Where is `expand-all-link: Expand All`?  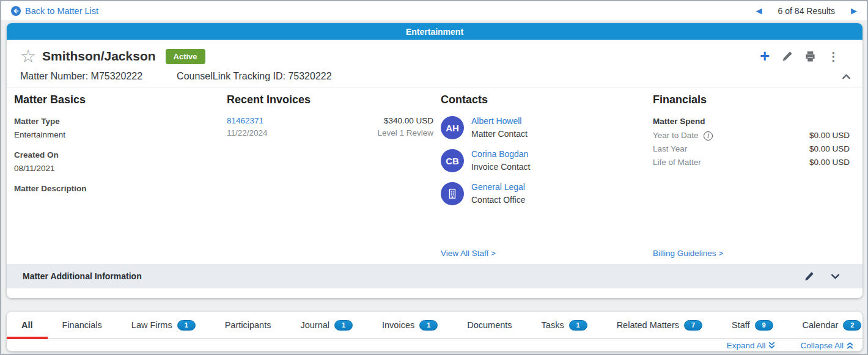
expand-all-link: Expand All is located at coordinates (752, 346).